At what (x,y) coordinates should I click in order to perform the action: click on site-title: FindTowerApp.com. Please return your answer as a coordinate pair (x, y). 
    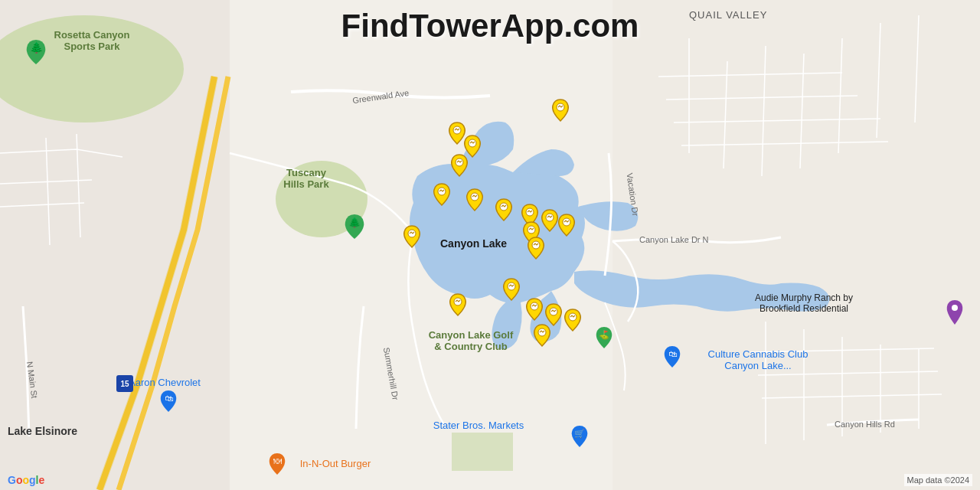
    Looking at the image, I should click on (490, 26).